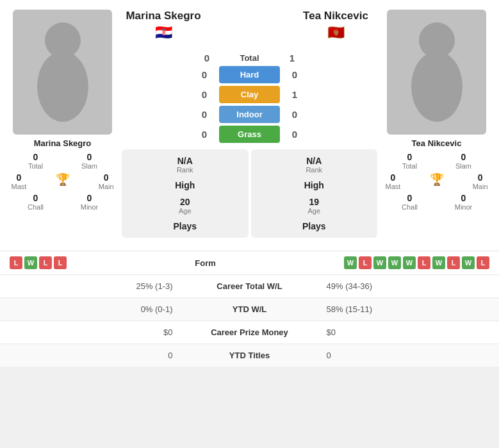 The image size is (499, 448). What do you see at coordinates (295, 74) in the screenshot?
I see `hard-score-right: 0` at bounding box center [295, 74].